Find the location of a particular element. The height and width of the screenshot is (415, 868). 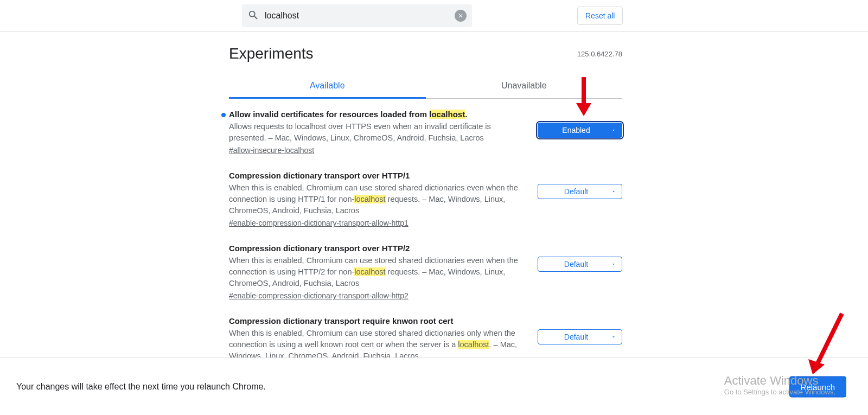

flag-hash-link: #allow-insecure-localhost is located at coordinates (271, 150).